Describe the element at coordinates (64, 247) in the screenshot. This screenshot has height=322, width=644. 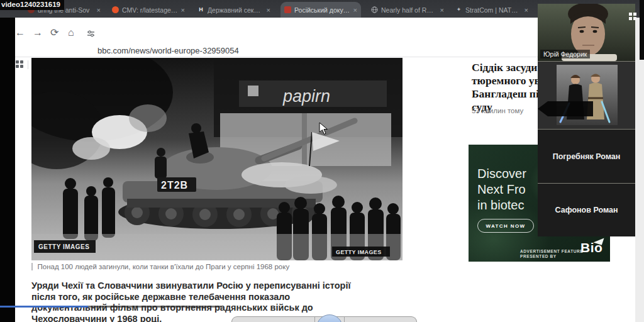
I see `photo-credit-left: GETTY IMAGES` at that location.